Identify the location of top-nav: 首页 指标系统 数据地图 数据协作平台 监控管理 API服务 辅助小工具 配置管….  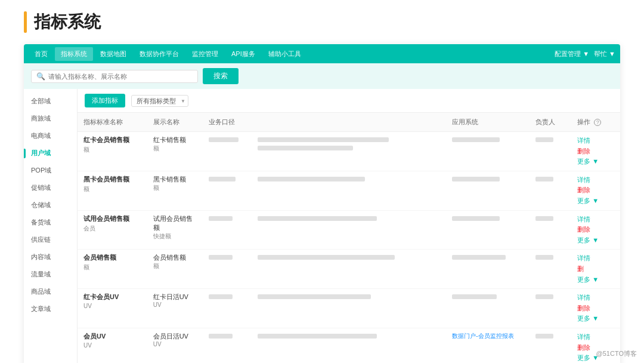
(322, 54).